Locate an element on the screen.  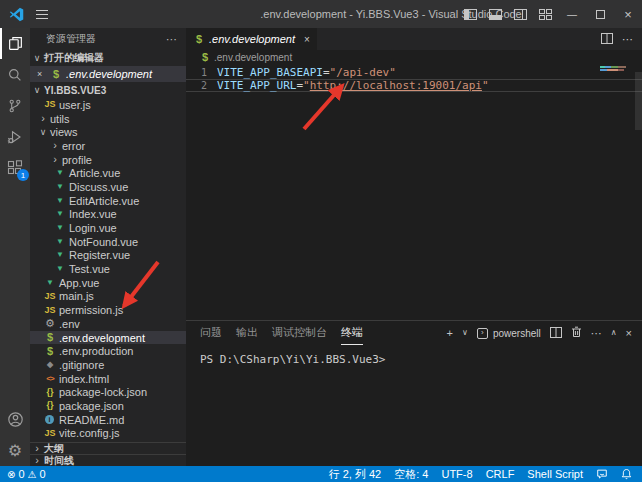
tree-item-Login.vue: ▼Login.vue is located at coordinates (108, 228).